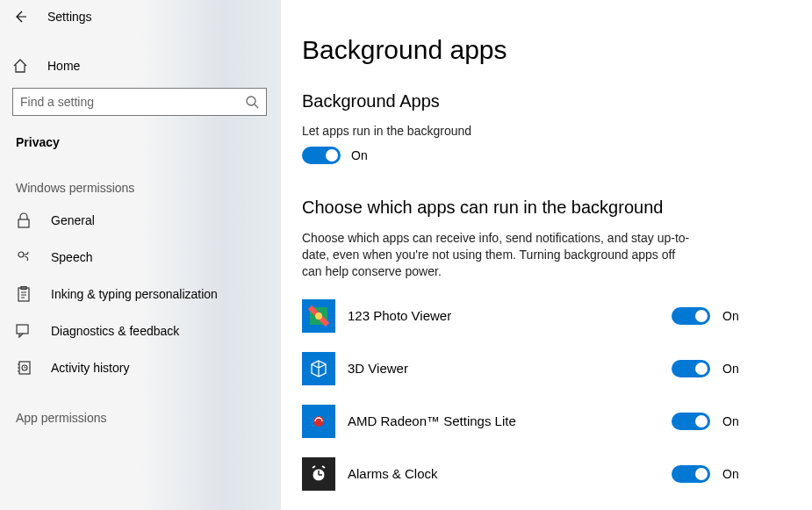 The image size is (812, 510). Describe the element at coordinates (539, 102) in the screenshot. I see `background-apps-subhead: Background Apps` at that location.